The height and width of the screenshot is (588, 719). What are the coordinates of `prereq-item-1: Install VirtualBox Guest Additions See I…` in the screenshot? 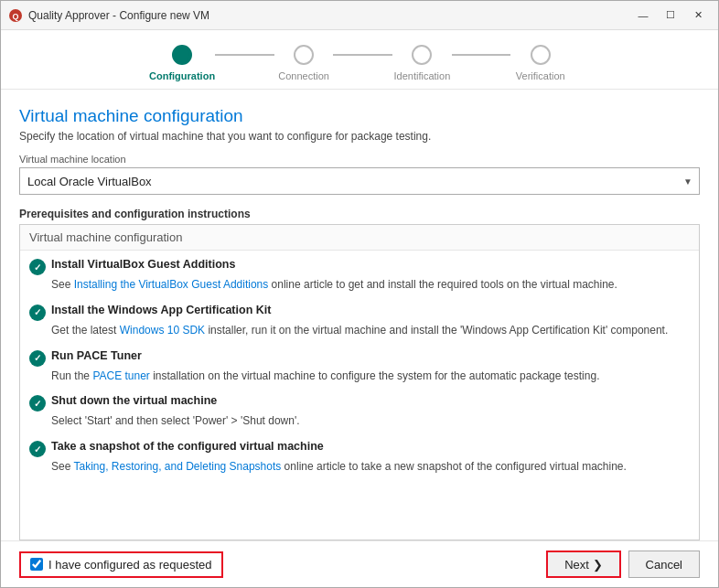 It's located at (360, 275).